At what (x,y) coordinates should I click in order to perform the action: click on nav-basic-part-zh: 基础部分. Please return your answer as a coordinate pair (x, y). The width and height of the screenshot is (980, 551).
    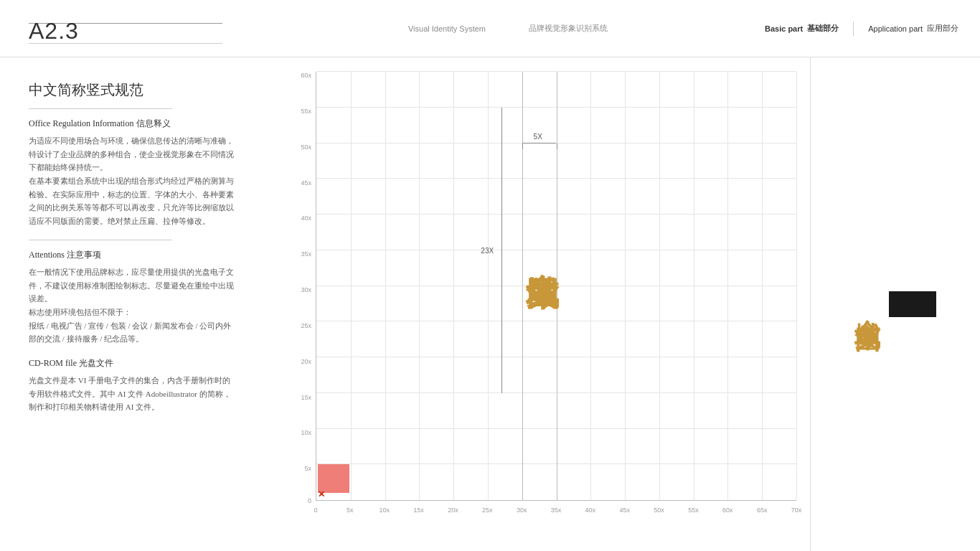
    Looking at the image, I should click on (823, 29).